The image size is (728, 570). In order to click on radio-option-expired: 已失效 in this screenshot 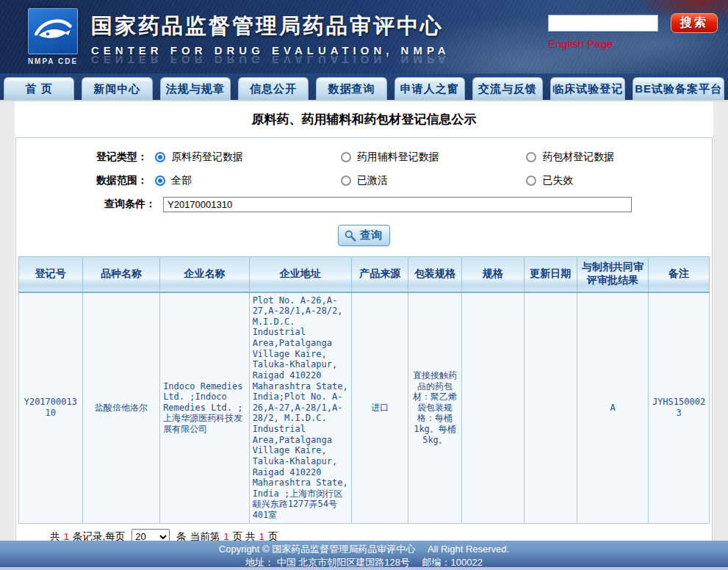, I will do `click(619, 181)`.